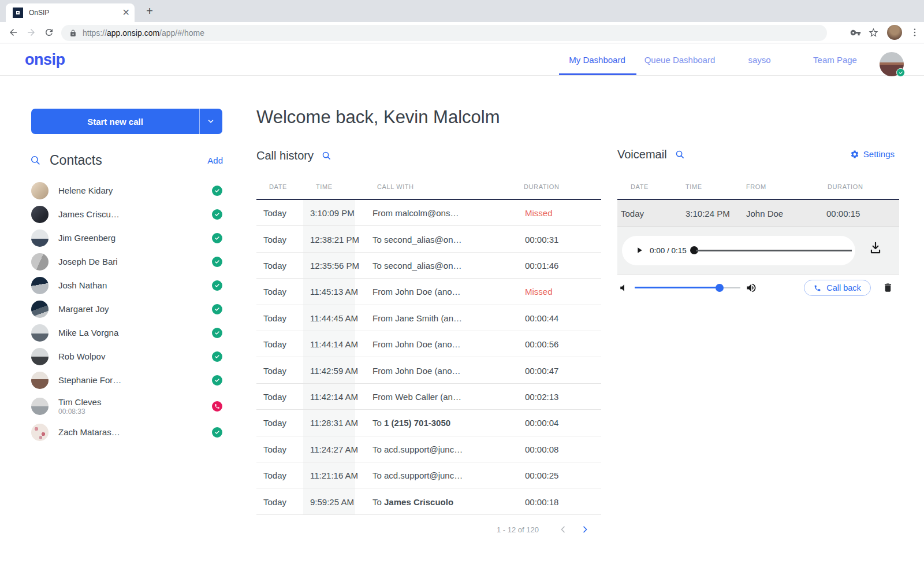 The image size is (924, 578). Describe the element at coordinates (758, 213) in the screenshot. I see `voicemail-row: Today 3:10:24 PM John Doe 00:00:15` at that location.